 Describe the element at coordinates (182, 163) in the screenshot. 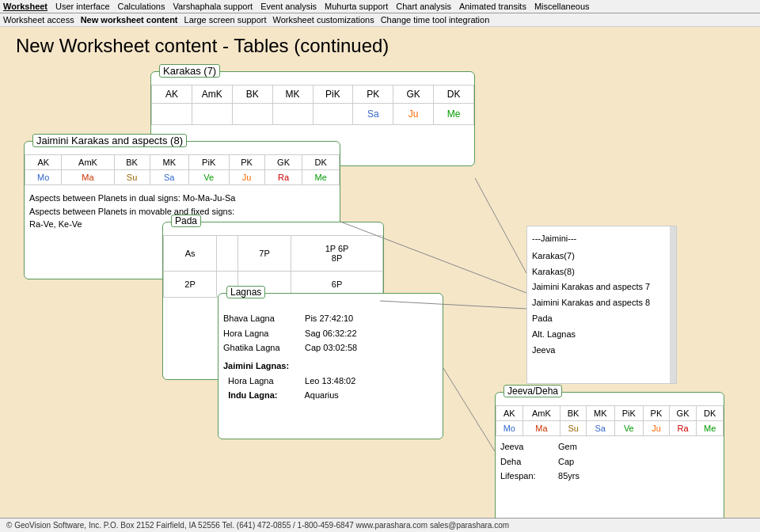

I see `jaimini8-header-row: AK AmK BK MK PiK PK GK DK` at that location.